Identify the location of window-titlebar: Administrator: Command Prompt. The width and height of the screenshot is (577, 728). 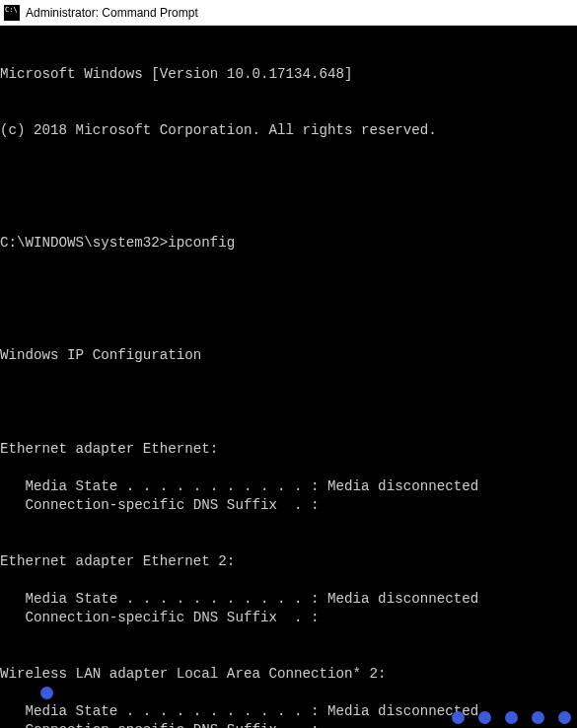
(288, 13).